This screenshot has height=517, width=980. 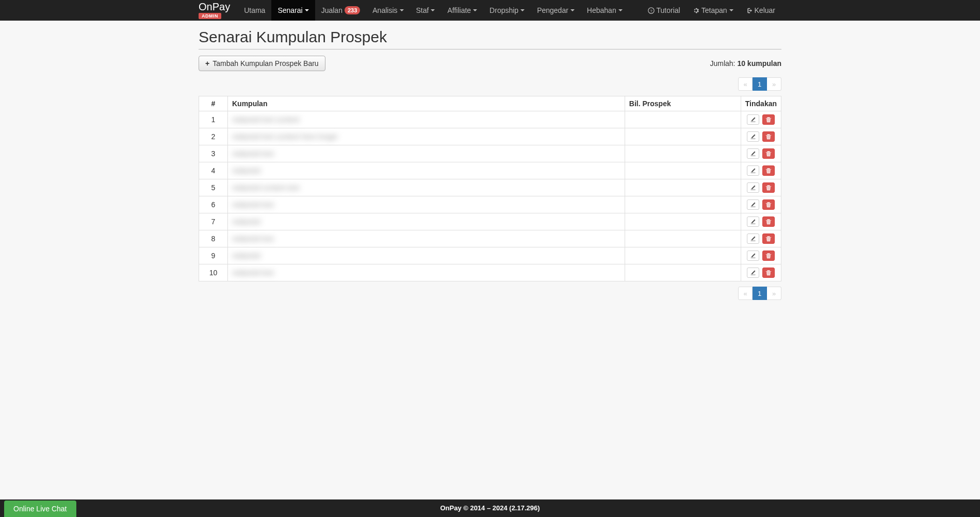 I want to click on cell-num: 3, so click(x=214, y=154).